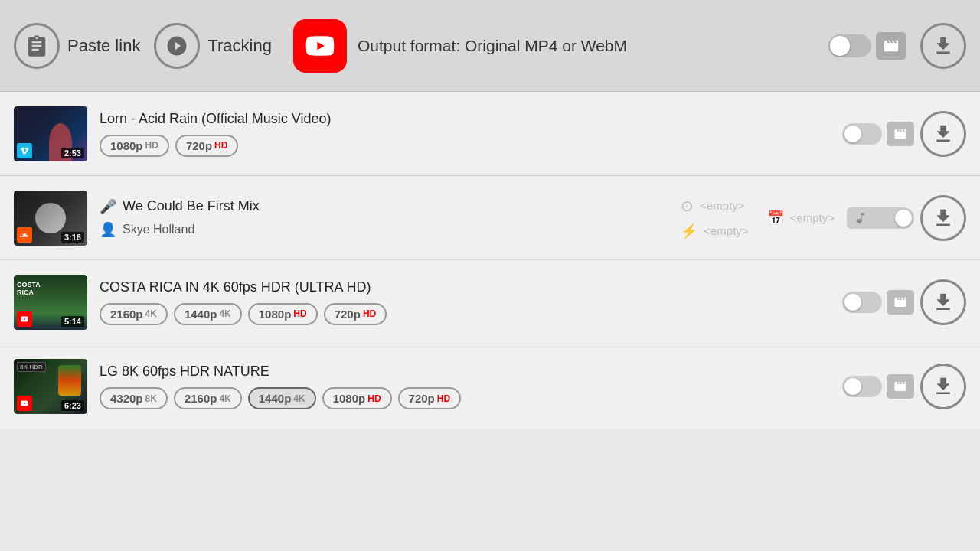 This screenshot has width=980, height=551. Describe the element at coordinates (51, 302) in the screenshot. I see `thumbnail-costa-rica: COSTARICA 5:14` at that location.